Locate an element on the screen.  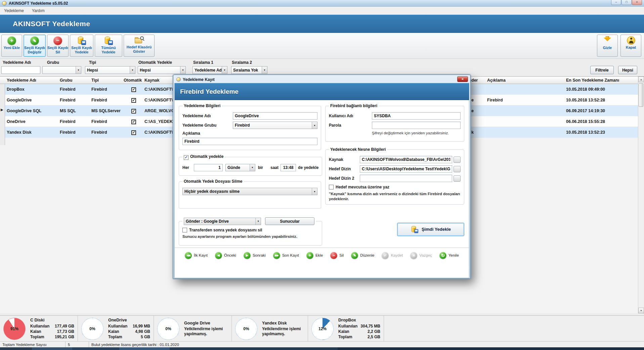
col-type: Tipi is located at coordinates (107, 80).